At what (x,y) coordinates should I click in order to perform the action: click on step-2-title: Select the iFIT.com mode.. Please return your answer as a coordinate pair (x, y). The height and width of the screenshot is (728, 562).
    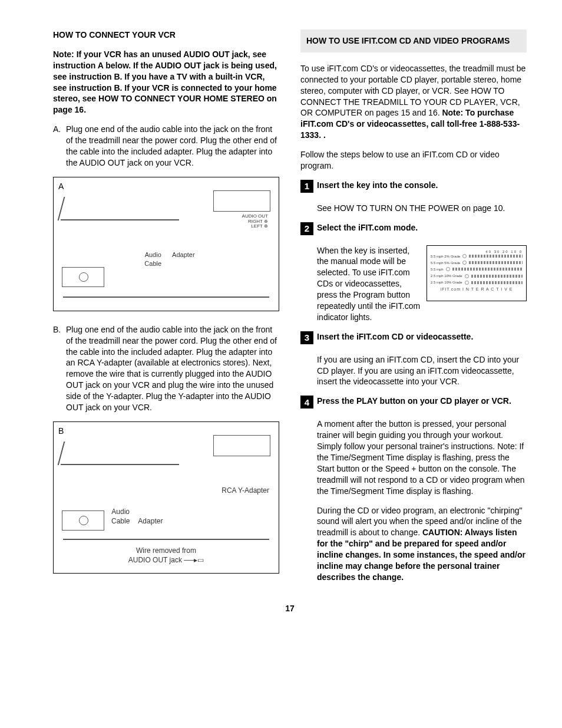
    Looking at the image, I should click on (422, 228).